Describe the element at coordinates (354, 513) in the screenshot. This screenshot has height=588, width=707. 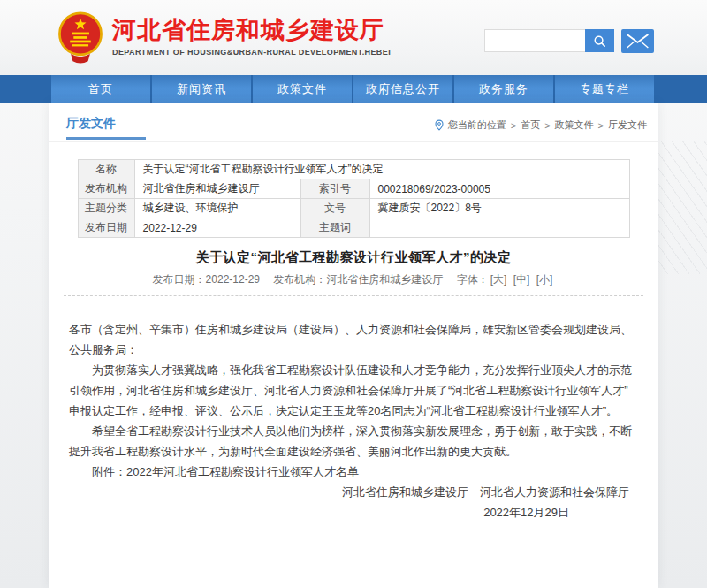
I see `article-date: 2022年12月29日` at that location.